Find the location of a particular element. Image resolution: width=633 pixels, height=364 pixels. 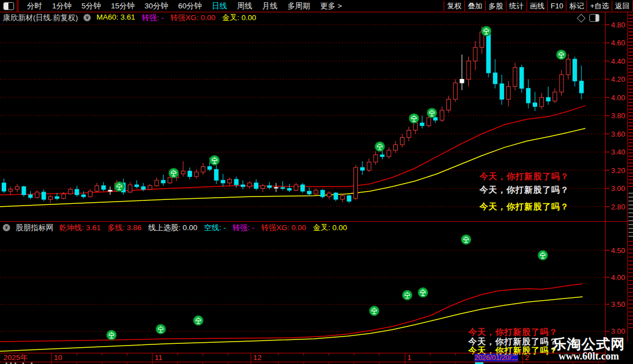

axis-border is located at coordinates (605, 187).